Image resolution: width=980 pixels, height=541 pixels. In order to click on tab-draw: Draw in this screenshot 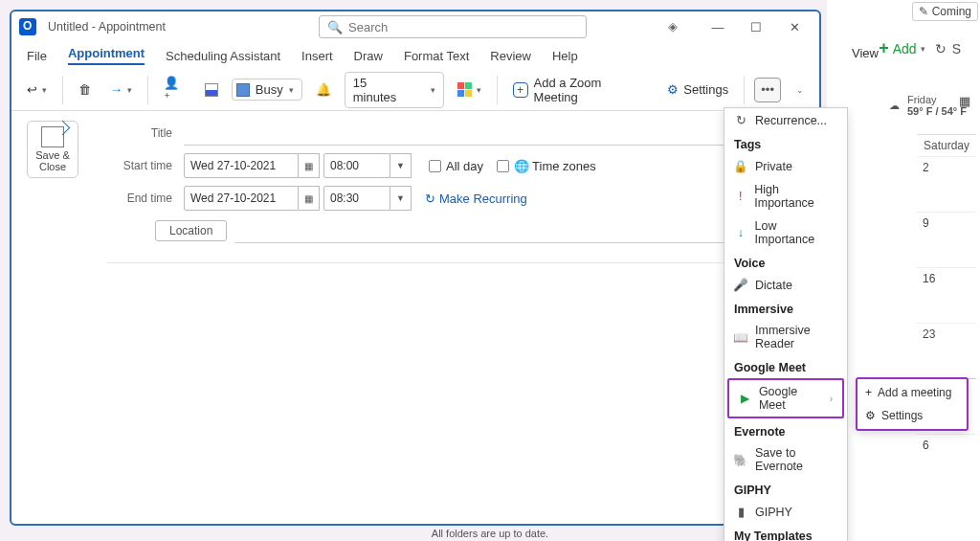, I will do `click(368, 56)`.